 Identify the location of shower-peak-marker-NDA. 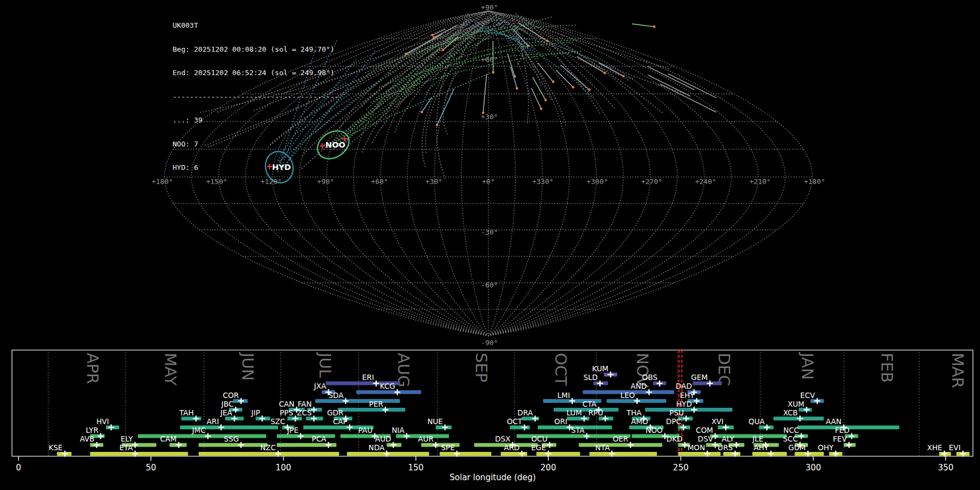
(387, 454).